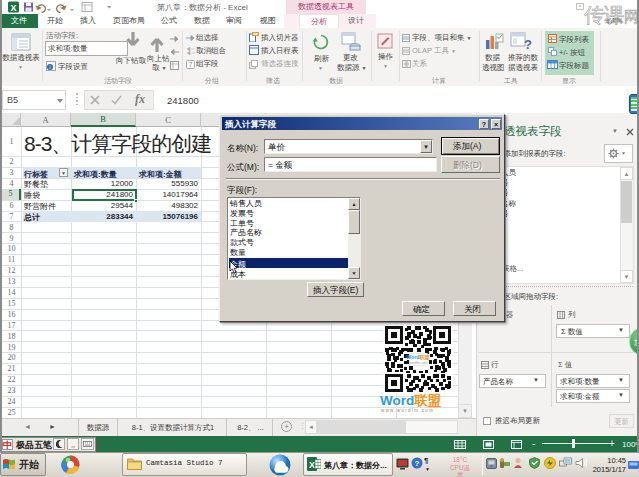 The height and width of the screenshot is (477, 639). What do you see at coordinates (418, 363) in the screenshot?
I see `svg-text: wordlm.com` at bounding box center [418, 363].